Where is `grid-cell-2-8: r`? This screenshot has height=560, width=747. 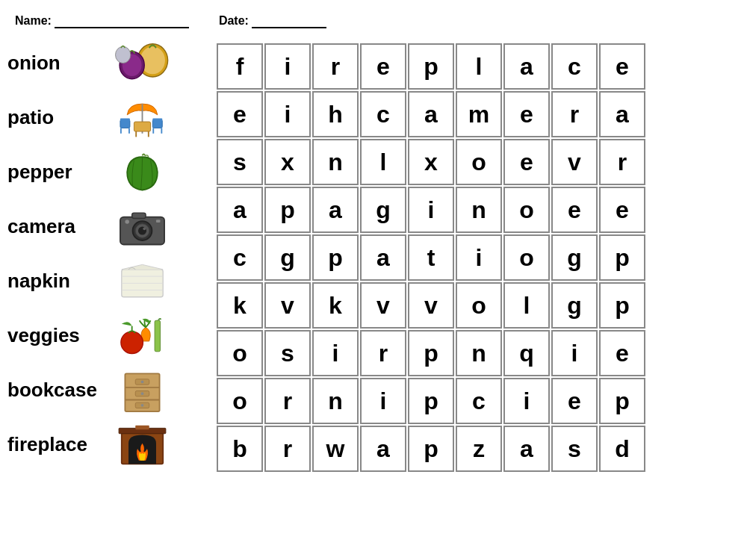 grid-cell-2-8: r is located at coordinates (622, 162).